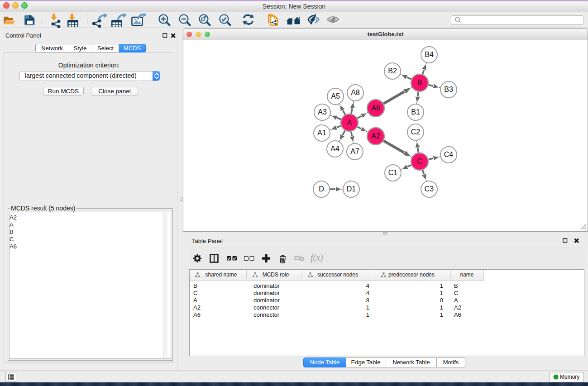 The image size is (588, 386). What do you see at coordinates (322, 133) in the screenshot?
I see `svg-text: A1` at bounding box center [322, 133].